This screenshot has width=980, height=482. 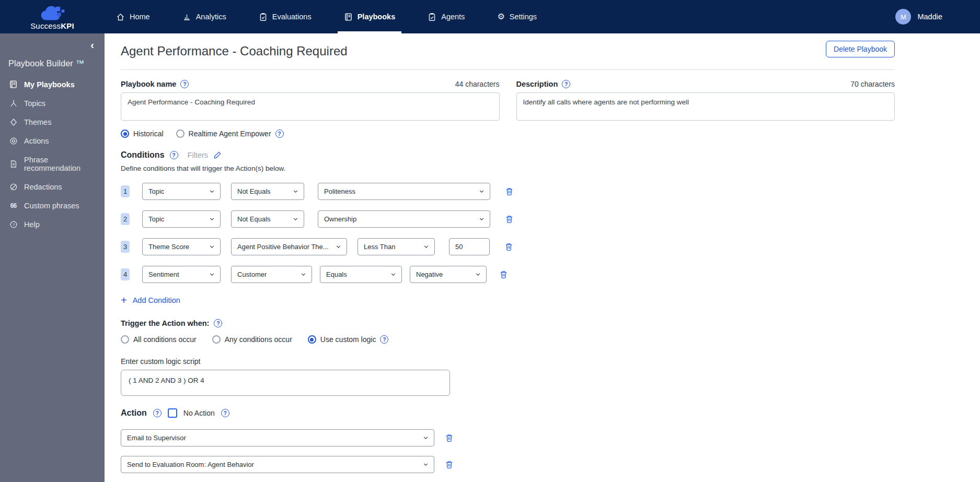 I want to click on playbook-name-counter: 44 characters, so click(x=478, y=84).